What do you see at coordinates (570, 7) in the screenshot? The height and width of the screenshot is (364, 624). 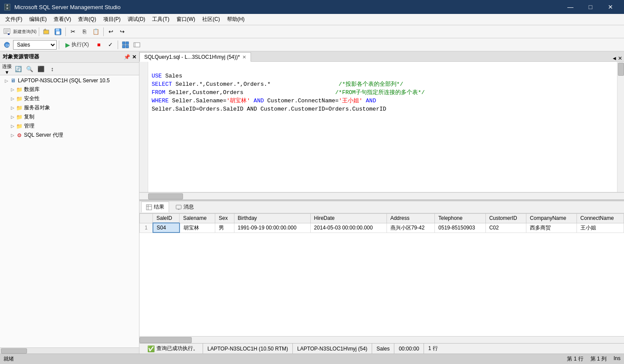 I see `minimize-button: —` at bounding box center [570, 7].